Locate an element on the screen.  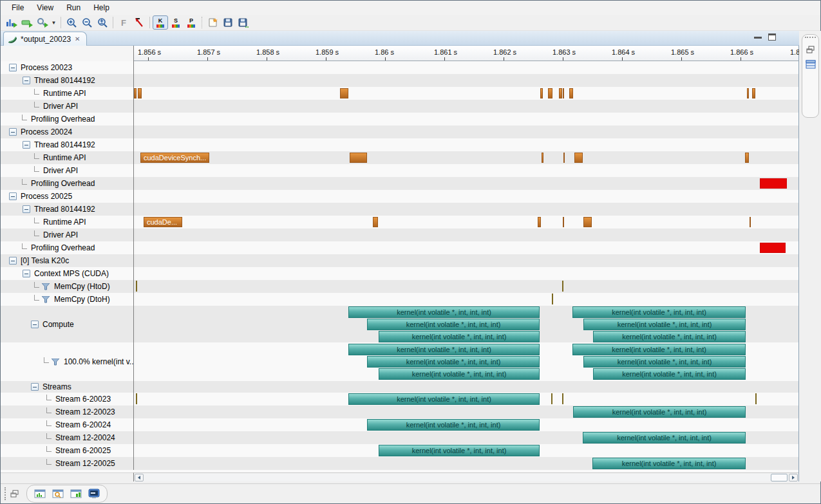
process-coloring-icon: P is located at coordinates (191, 23).